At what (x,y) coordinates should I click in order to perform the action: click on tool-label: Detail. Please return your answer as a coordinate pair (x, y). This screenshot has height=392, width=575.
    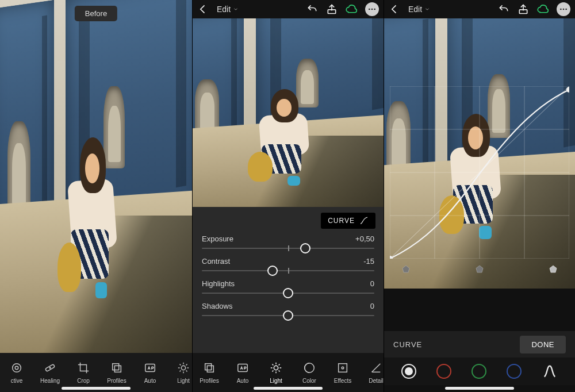
    Looking at the image, I should click on (376, 381).